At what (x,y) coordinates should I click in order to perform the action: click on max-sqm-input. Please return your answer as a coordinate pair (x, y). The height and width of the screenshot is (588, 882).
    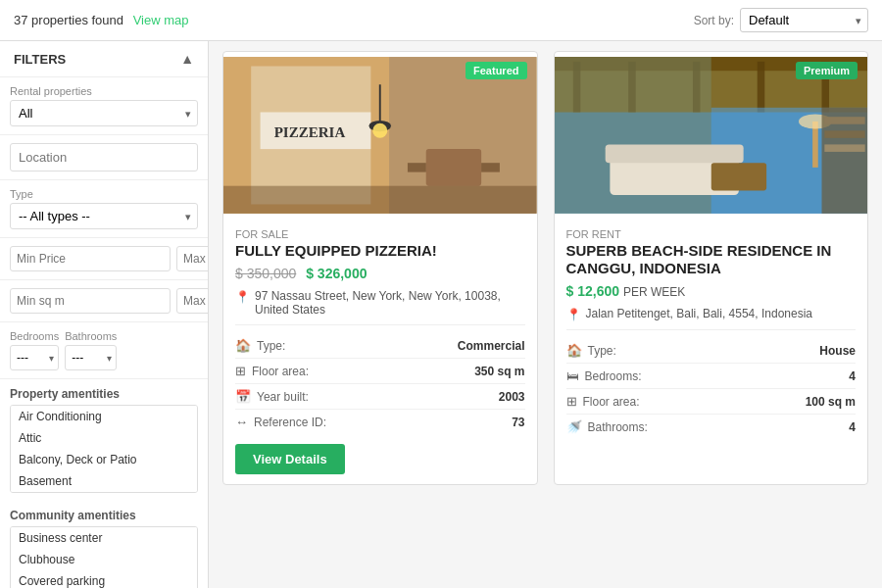
    Looking at the image, I should click on (192, 301).